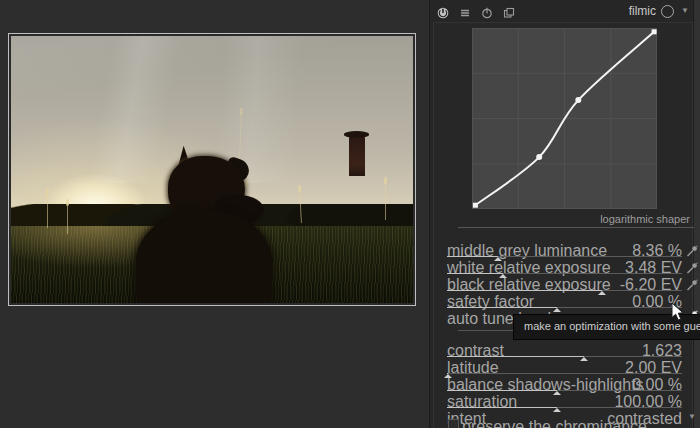  Describe the element at coordinates (476, 351) in the screenshot. I see `slider-label: contrast` at that location.